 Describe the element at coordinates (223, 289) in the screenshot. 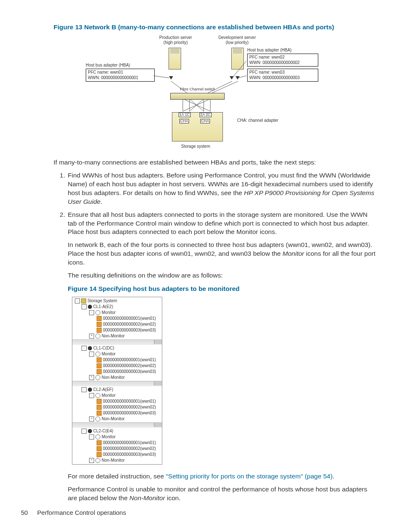

I see `figure-14-caption: Figure 14 Specifying host bus adapters t…` at that location.